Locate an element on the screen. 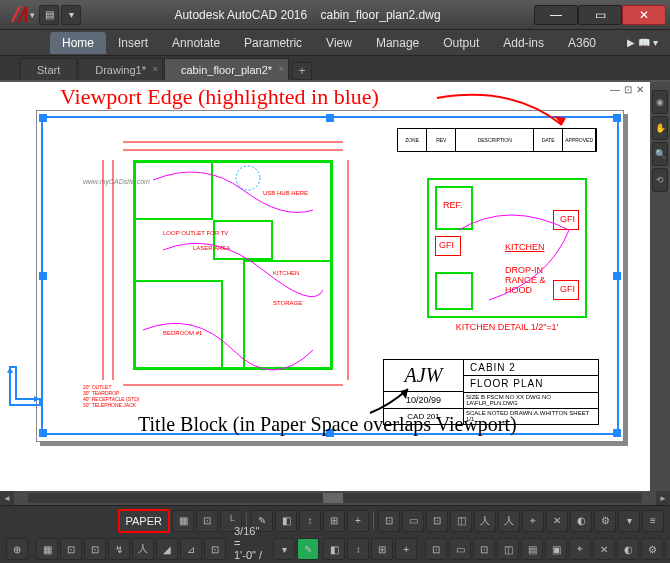 Image resolution: width=670 pixels, height=563 pixels. minimize-button: — is located at coordinates (556, 15).